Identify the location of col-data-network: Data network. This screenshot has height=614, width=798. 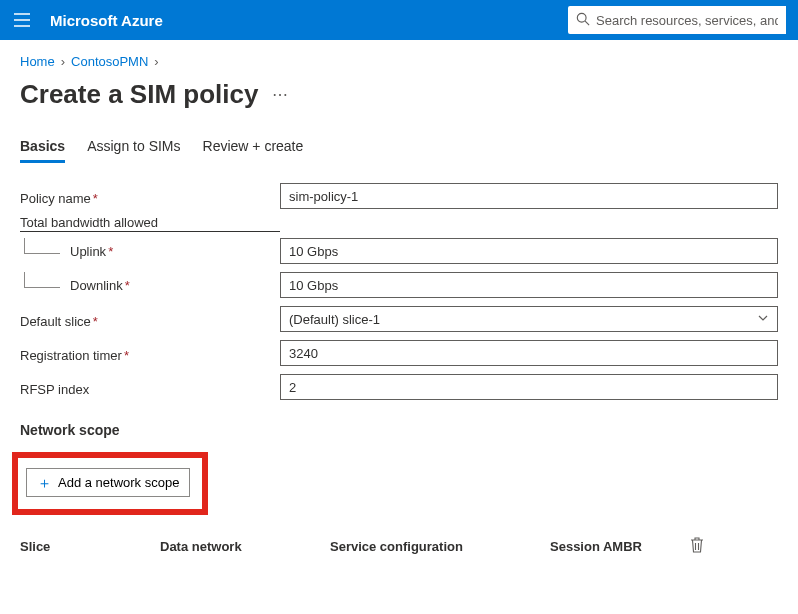
(245, 546).